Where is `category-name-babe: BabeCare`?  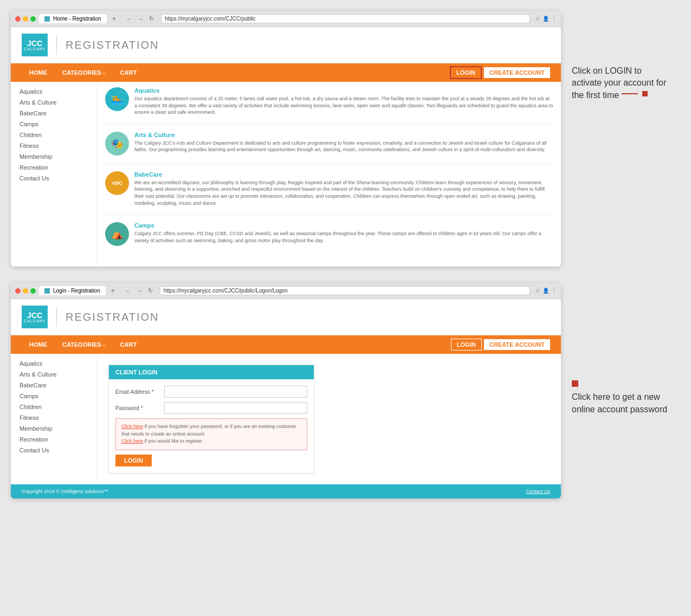
category-name-babe: BabeCare is located at coordinates (344, 174).